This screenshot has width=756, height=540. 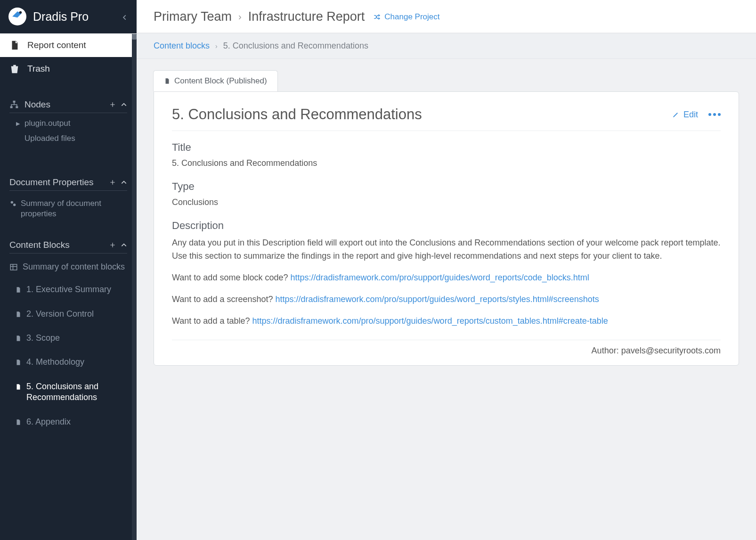 I want to click on cb-item-version-control: 2. Version Control, so click(x=68, y=314).